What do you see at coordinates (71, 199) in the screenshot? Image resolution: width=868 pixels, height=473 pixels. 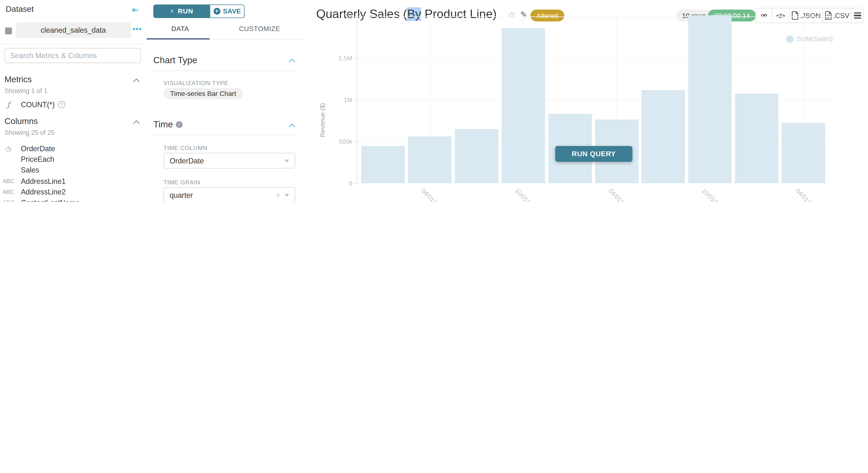 I see `column-item-ContactLastName: ABCContactLastName` at bounding box center [71, 199].